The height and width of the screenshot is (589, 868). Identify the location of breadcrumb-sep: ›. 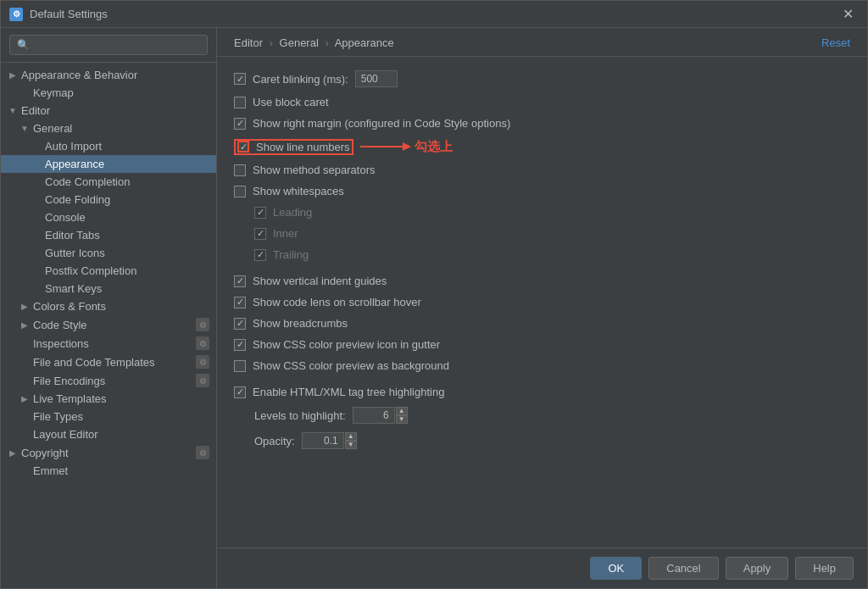
(271, 42).